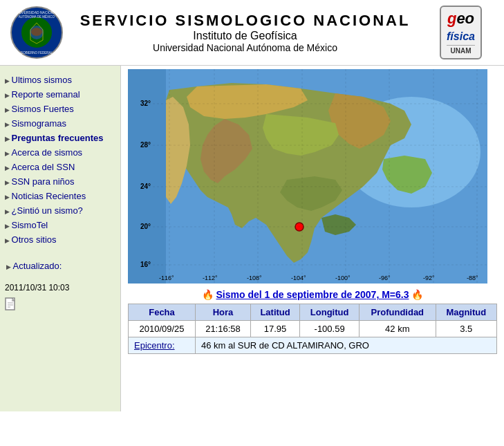 This screenshot has width=504, height=446. I want to click on site-title-block: SERVICIO SISMOLOGICO NACIONAL Instituto …, so click(245, 32).